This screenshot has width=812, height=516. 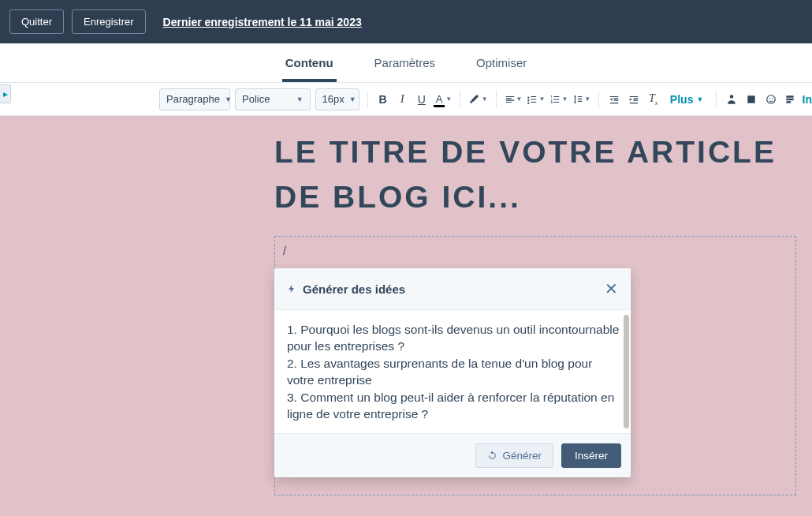 What do you see at coordinates (6, 94) in the screenshot?
I see `chevron-right-icon: ▸` at bounding box center [6, 94].